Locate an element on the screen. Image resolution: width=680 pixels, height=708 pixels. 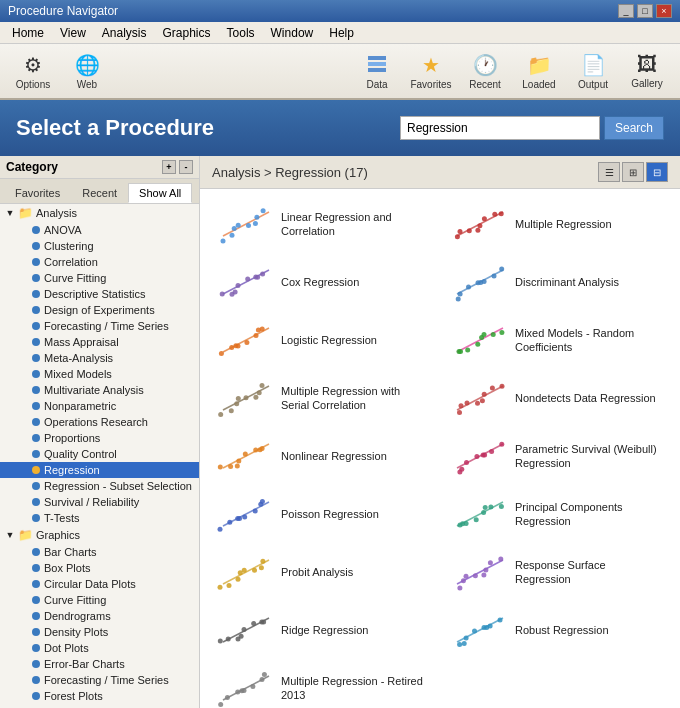
list-item: Robust Regression is located at coordinates (557, 630).